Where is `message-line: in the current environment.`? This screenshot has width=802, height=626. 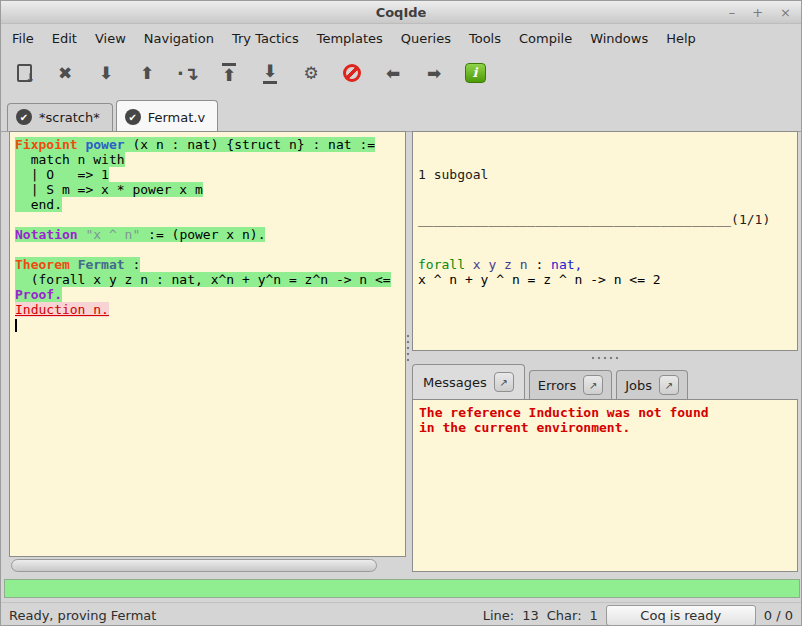
message-line: in the current environment. is located at coordinates (608, 428).